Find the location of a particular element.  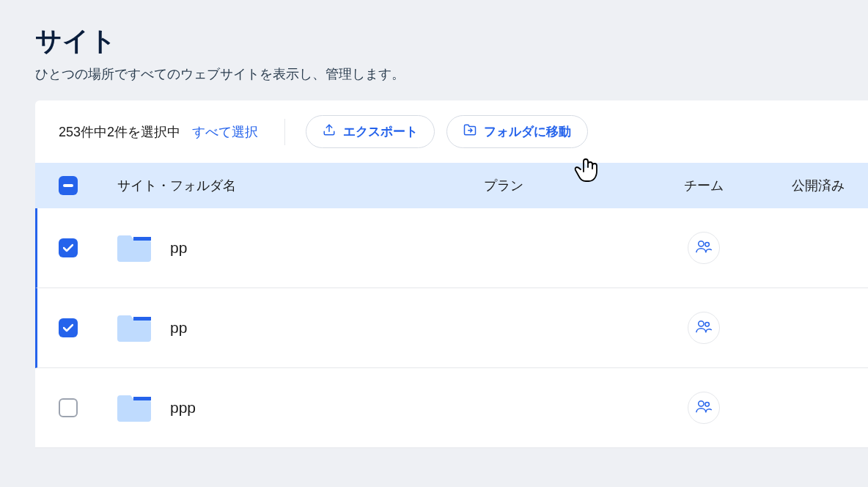

move-to-folder-button-label: フォルダに移動 is located at coordinates (528, 132).